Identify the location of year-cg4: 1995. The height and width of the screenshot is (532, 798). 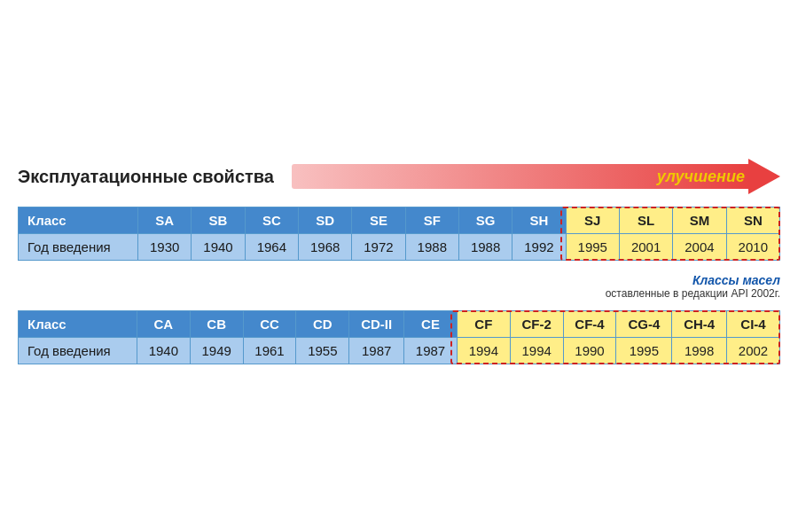
(644, 351).